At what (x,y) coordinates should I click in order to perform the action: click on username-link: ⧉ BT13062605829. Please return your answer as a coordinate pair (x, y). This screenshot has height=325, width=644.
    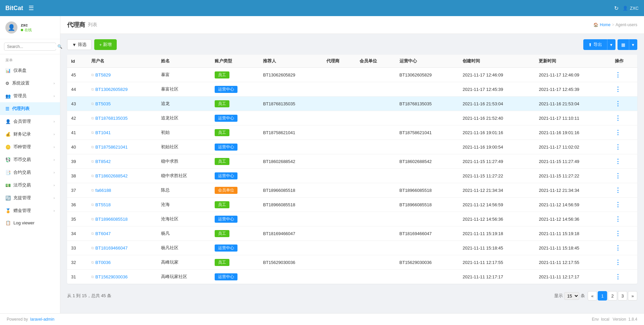
    Looking at the image, I should click on (122, 89).